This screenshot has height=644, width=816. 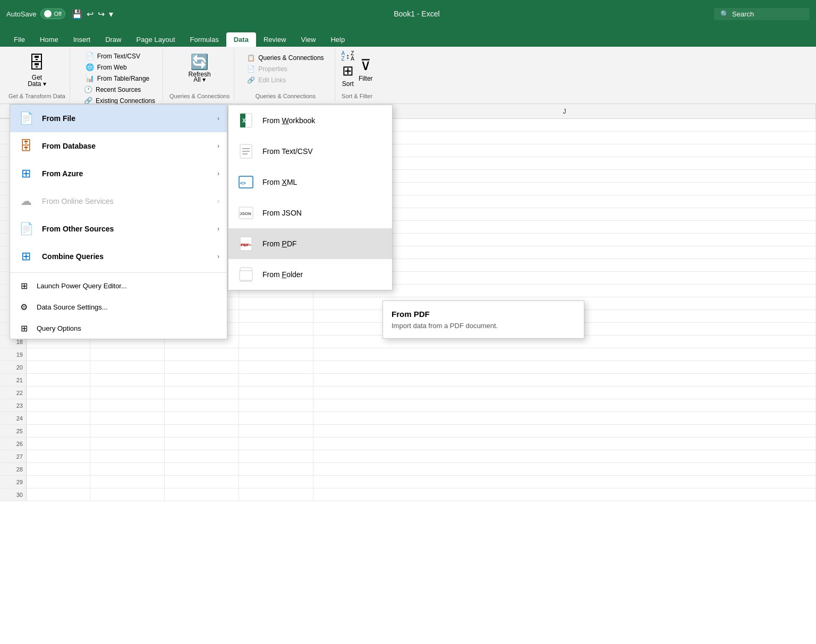 I want to click on ribbon-recent-col: 🕐 Recent Sources 🔗 Existing Connections, so click(x=120, y=95).